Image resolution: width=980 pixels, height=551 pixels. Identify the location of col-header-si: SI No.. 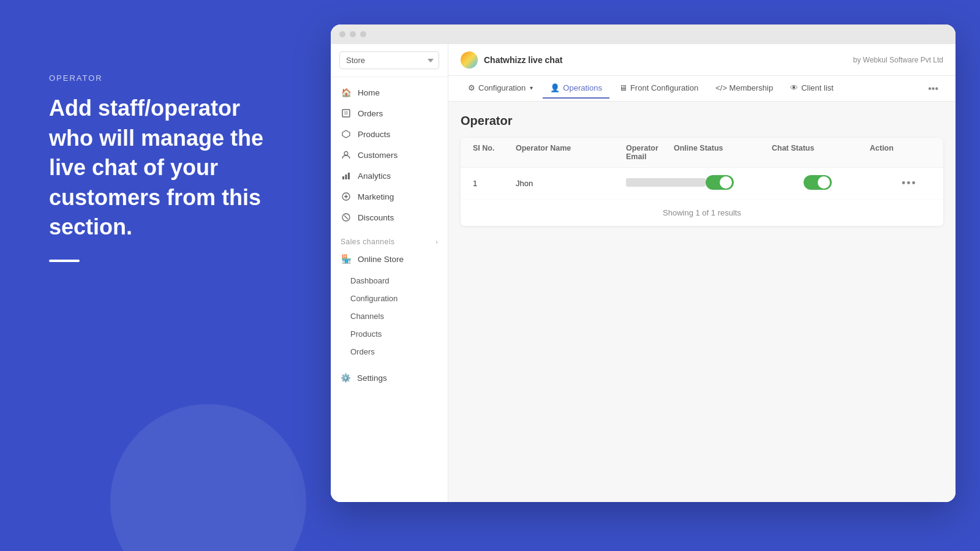
(494, 152).